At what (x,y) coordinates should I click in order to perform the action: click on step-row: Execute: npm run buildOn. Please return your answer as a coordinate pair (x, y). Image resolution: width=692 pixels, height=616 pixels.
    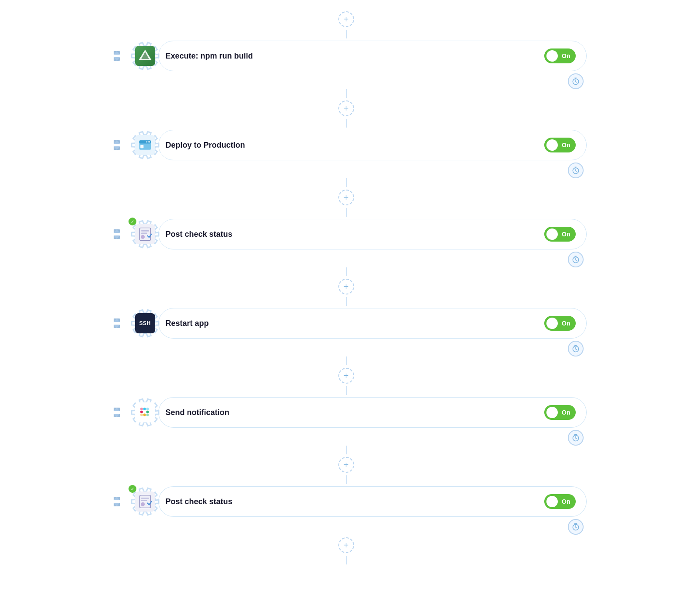
    Looking at the image, I should click on (346, 56).